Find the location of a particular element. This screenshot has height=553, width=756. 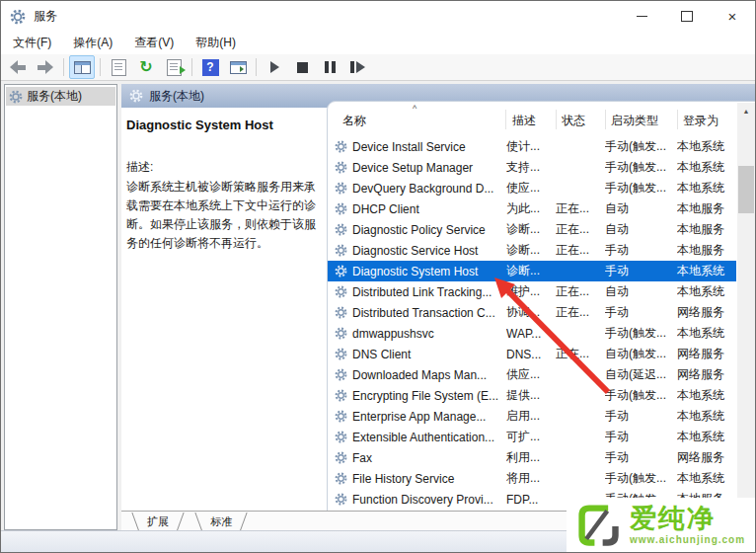

tab-standard: 标准 is located at coordinates (221, 522).